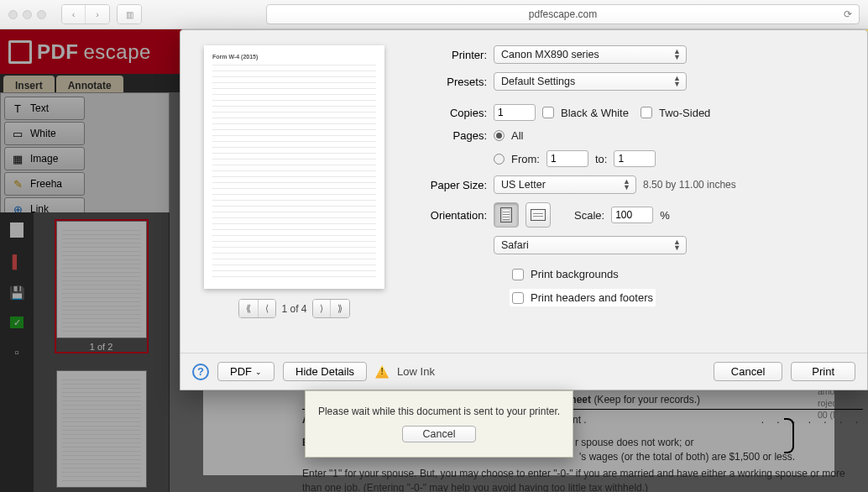  Describe the element at coordinates (294, 167) in the screenshot. I see `preview-page: Form W-4 (2015)` at that location.